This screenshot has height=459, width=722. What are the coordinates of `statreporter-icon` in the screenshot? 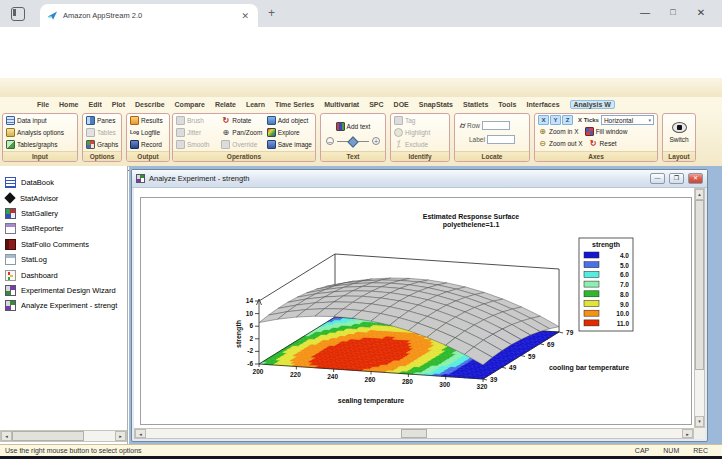 It's located at (10, 228).